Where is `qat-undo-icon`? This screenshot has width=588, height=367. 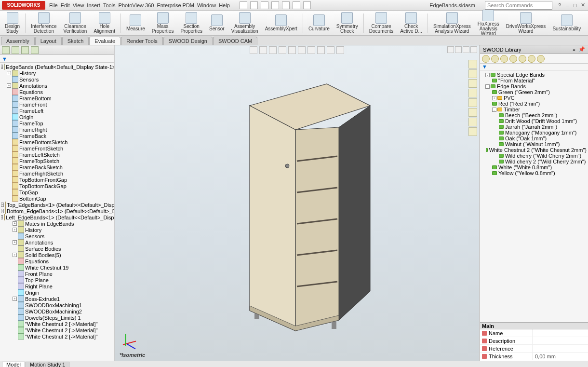 qat-undo-icon is located at coordinates (286, 5).